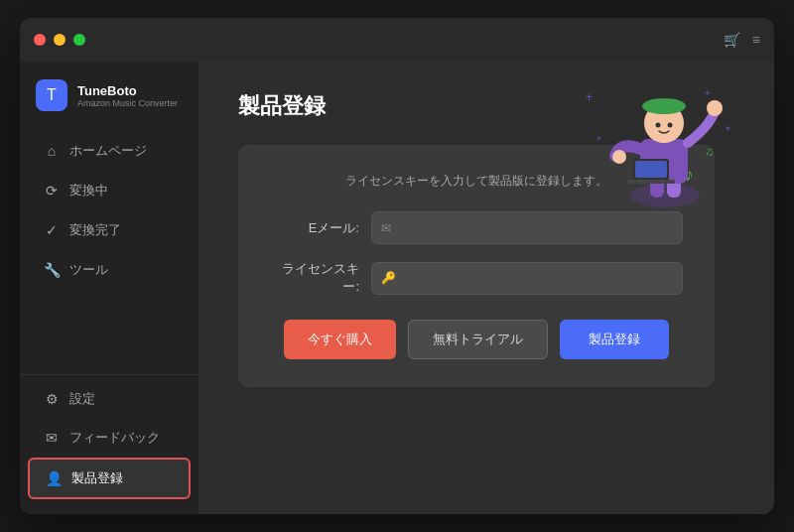  Describe the element at coordinates (60, 40) in the screenshot. I see `traffic-lights` at that location.